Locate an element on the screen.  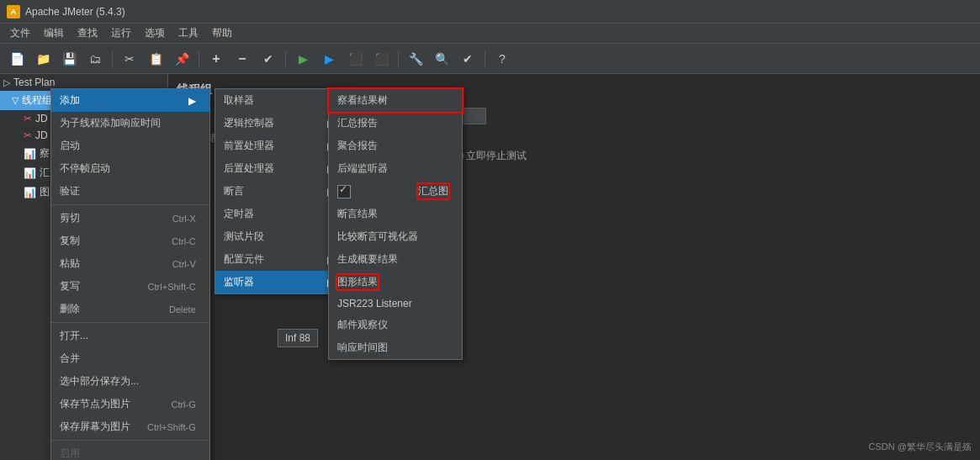
stop-button: ⬛ is located at coordinates (355, 59).